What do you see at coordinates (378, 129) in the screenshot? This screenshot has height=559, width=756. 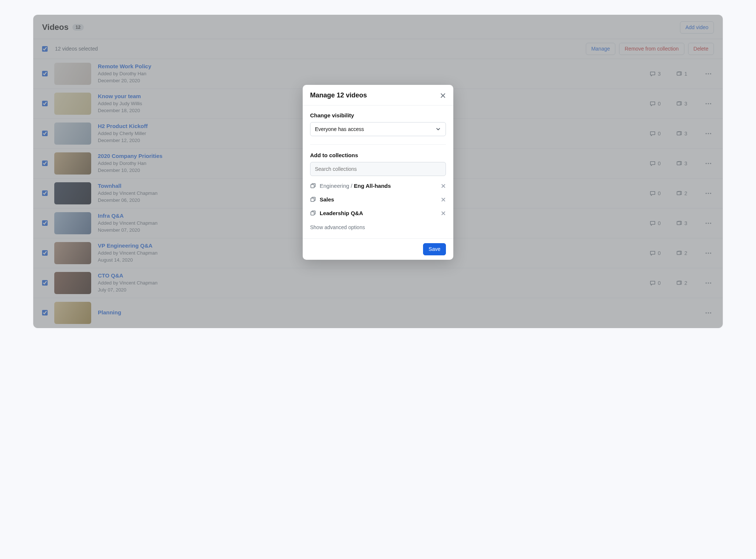 I see `visibility-select: Everyone has access` at bounding box center [378, 129].